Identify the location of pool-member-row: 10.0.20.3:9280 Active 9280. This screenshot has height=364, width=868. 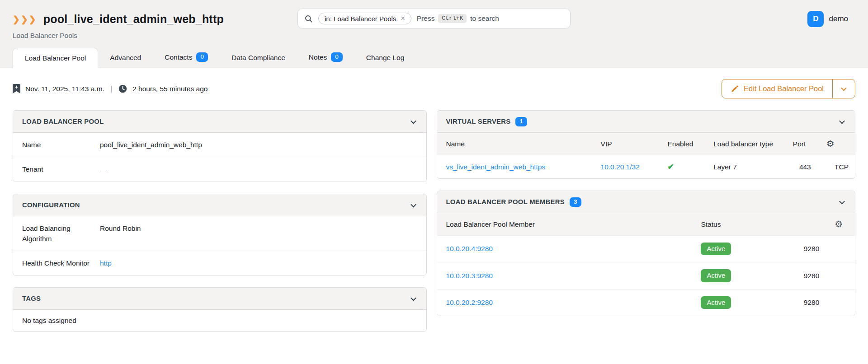
(646, 275).